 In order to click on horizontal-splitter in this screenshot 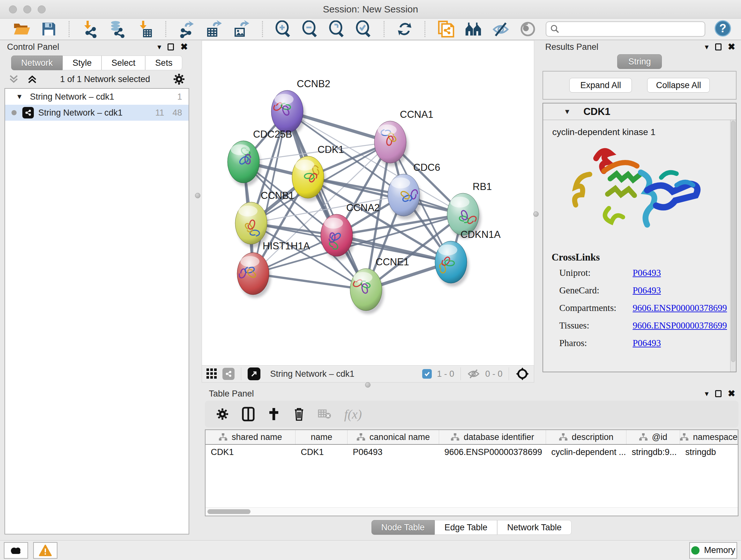, I will do `click(368, 385)`.